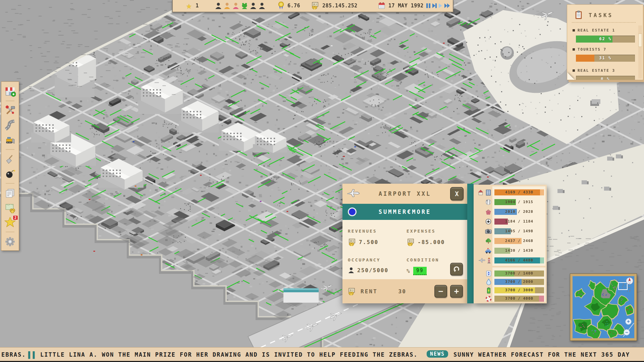  What do you see at coordinates (10, 193) in the screenshot?
I see `newspaper-icon` at bounding box center [10, 193].